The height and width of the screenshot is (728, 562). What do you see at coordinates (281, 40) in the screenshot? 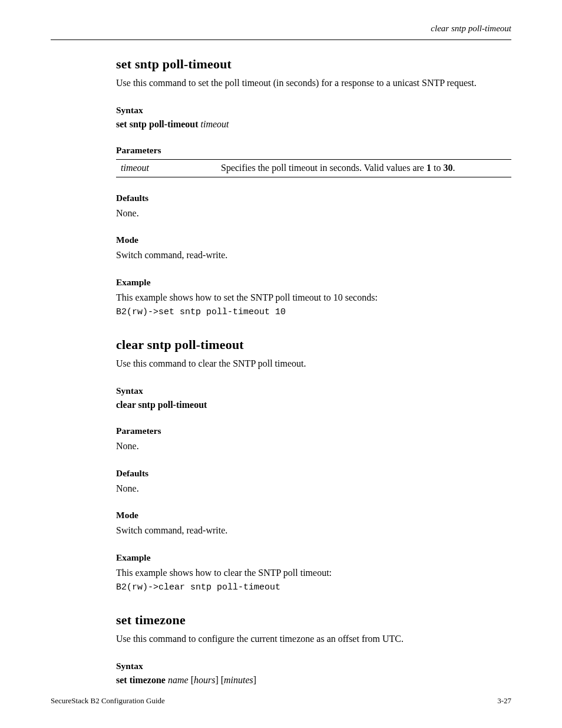
I see `header-rule` at bounding box center [281, 40].